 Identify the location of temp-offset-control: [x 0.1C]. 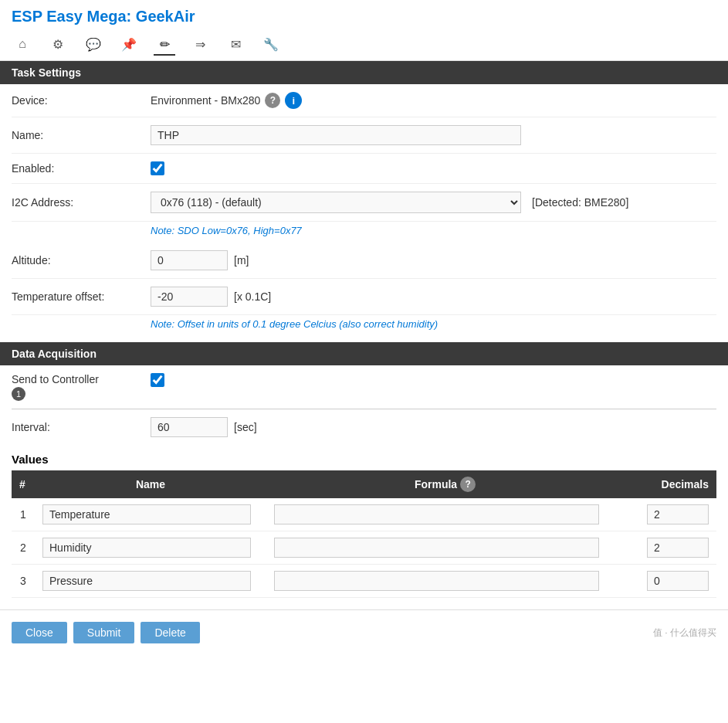
(434, 297).